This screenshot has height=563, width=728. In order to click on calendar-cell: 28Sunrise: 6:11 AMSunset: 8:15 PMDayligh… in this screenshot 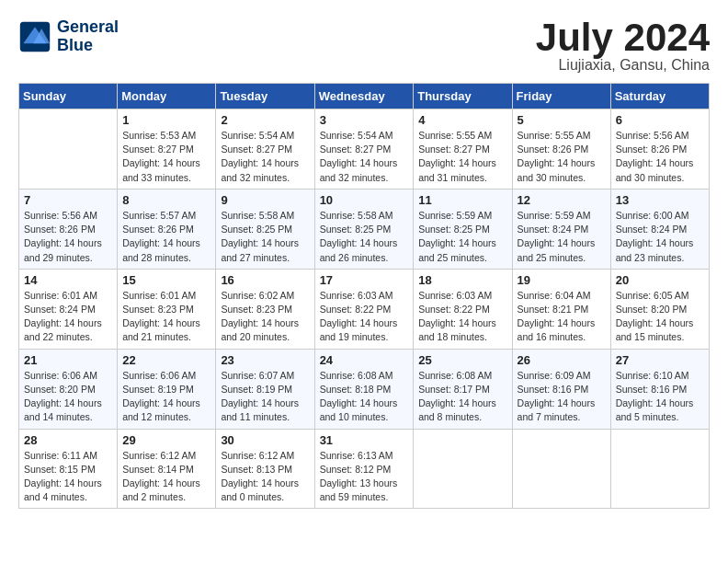, I will do `click(68, 469)`.